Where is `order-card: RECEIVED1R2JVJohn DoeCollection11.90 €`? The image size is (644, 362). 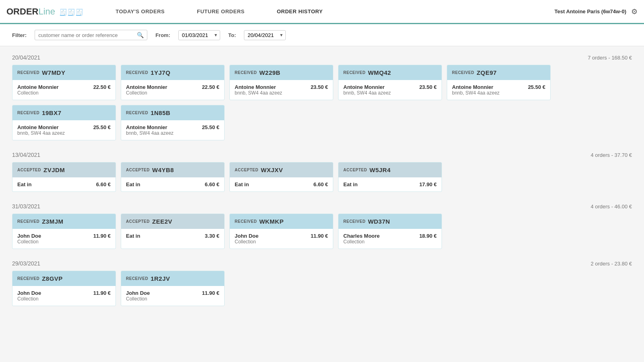 order-card: RECEIVED1R2JVJohn DoeCollection11.90 € is located at coordinates (173, 288).